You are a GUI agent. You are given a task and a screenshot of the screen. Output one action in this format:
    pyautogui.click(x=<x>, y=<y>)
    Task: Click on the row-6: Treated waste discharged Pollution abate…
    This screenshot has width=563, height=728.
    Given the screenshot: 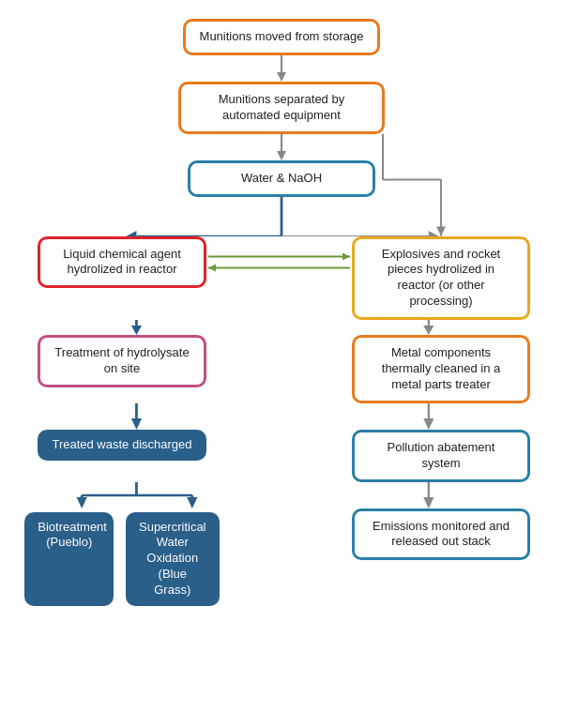 What is the action you would take?
    pyautogui.click(x=282, y=456)
    